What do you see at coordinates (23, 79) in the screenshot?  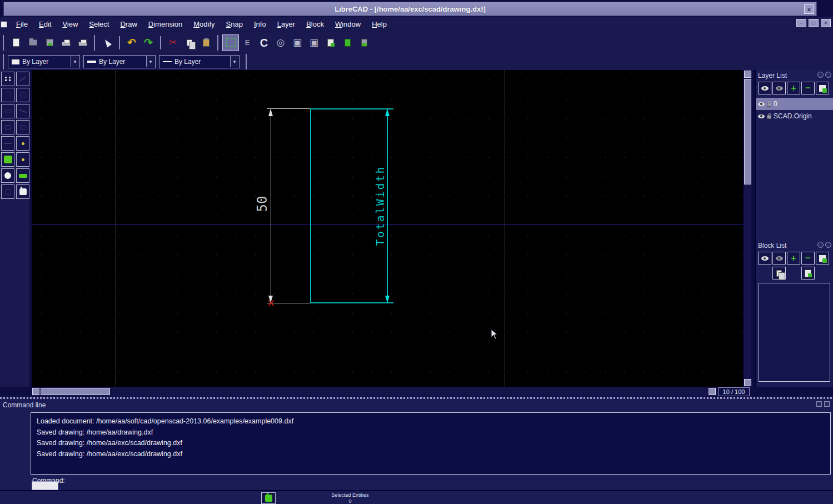 I see `line-tool-button` at bounding box center [23, 79].